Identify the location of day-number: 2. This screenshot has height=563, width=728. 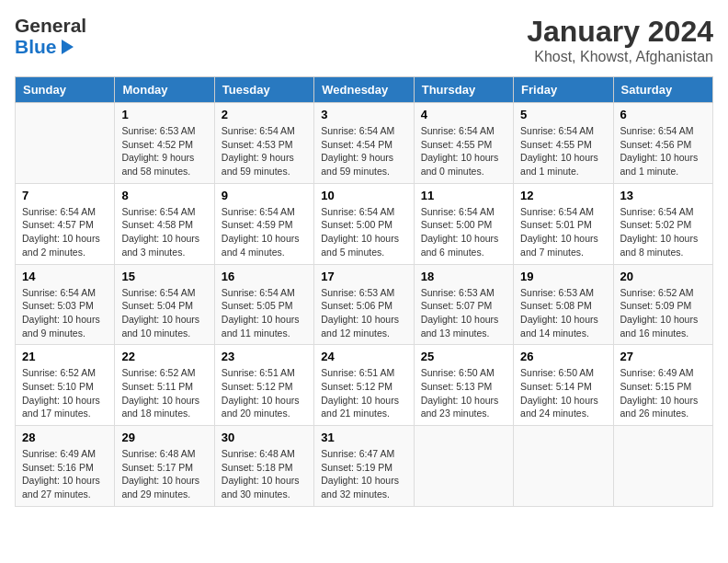
(265, 114).